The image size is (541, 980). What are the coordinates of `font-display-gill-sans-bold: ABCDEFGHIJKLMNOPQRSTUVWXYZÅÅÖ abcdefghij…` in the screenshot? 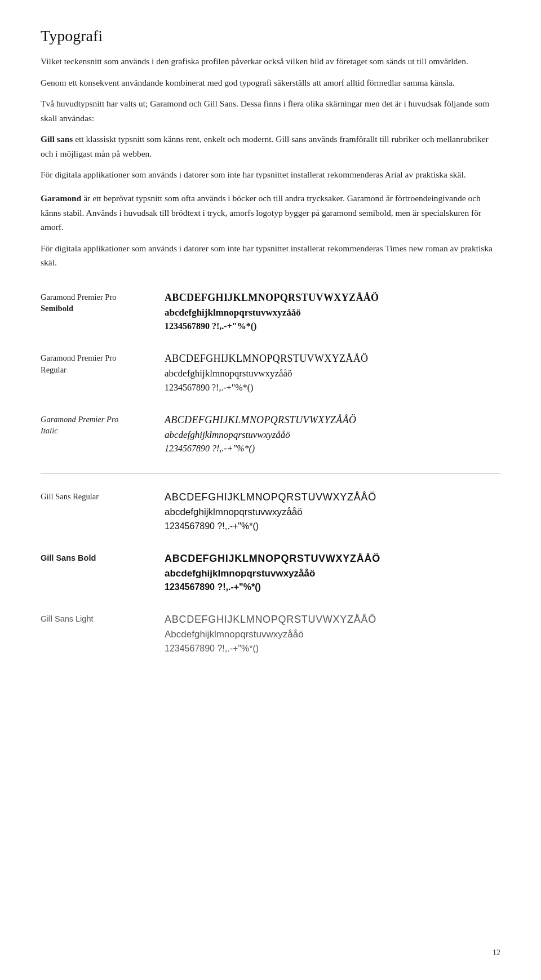 It's located at (332, 573).